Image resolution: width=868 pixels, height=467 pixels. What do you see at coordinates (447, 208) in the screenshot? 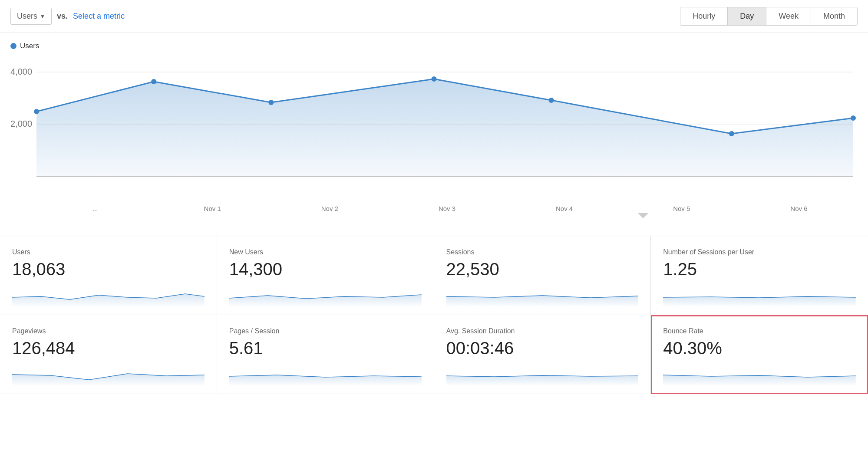
I see `x-label-nov3: Nov 3` at bounding box center [447, 208].